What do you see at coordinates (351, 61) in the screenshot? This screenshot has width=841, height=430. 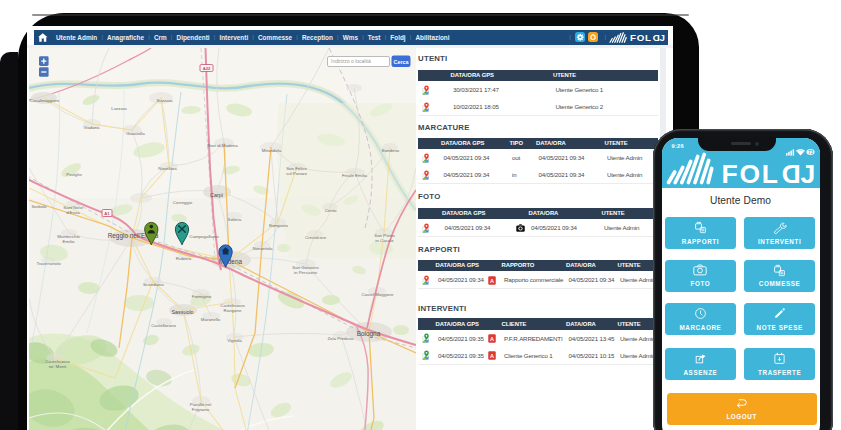 I see `svg-text: Indirizzo o località` at bounding box center [351, 61].